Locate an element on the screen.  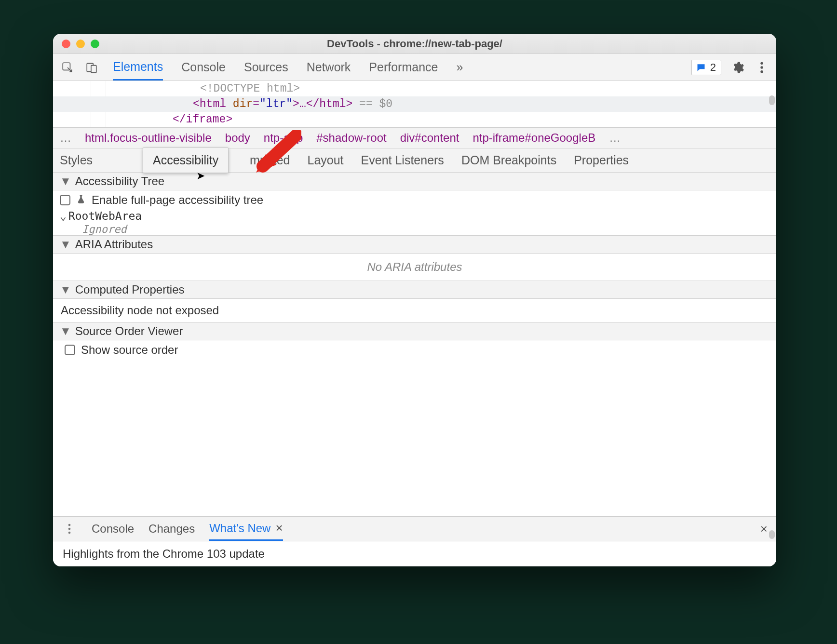
tab-dom-breakpoints: DOM Breakpoints is located at coordinates (509, 160).